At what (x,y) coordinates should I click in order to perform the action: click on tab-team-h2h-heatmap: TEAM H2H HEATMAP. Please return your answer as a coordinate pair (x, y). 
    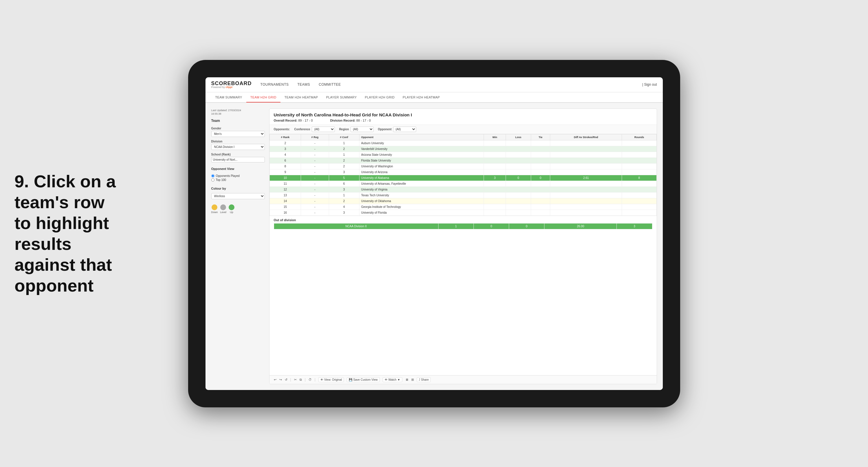
    Looking at the image, I should click on (301, 98).